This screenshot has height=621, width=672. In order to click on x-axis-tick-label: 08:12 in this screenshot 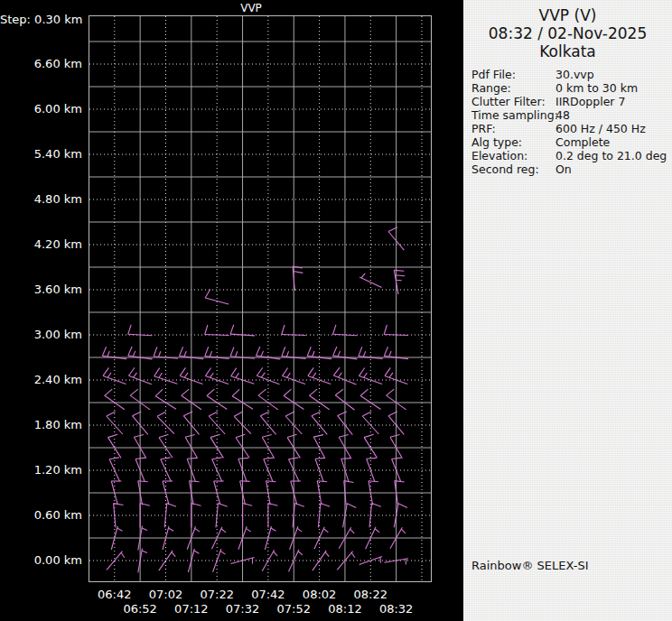, I will do `click(345, 608)`.